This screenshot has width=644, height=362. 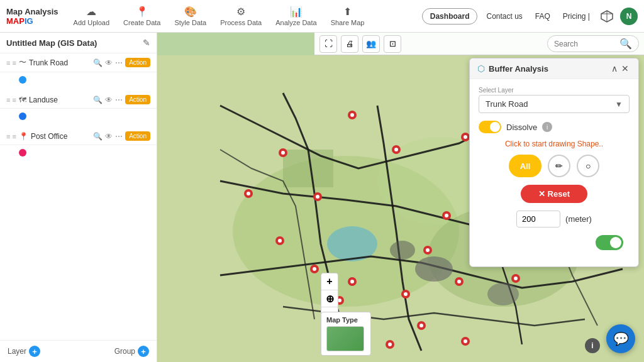 What do you see at coordinates (554, 127) in the screenshot?
I see `dissolve-row: Dissolve i` at bounding box center [554, 127].